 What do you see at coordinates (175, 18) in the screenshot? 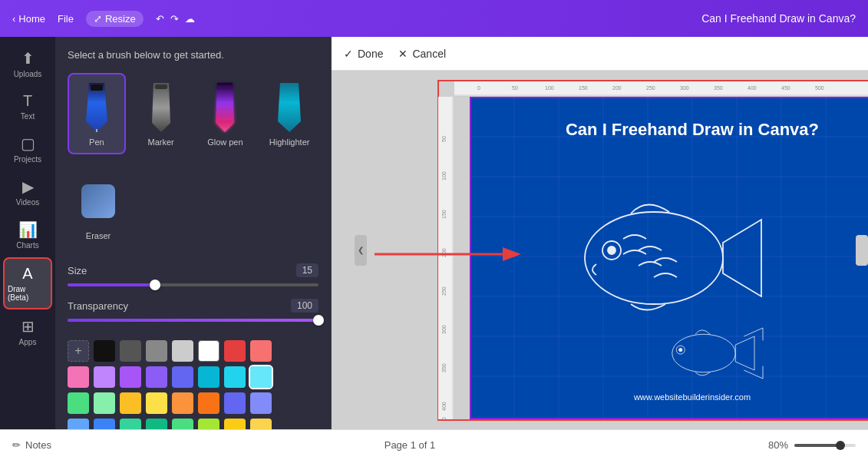
I see `undo-redo: ↶ ↷ ☁` at bounding box center [175, 18].